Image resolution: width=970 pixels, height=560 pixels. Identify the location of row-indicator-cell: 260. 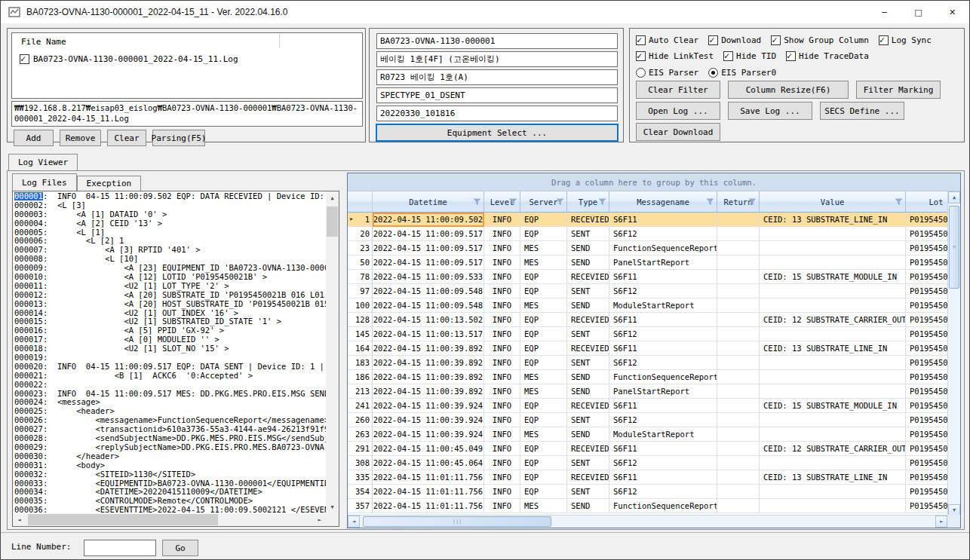
(361, 421).